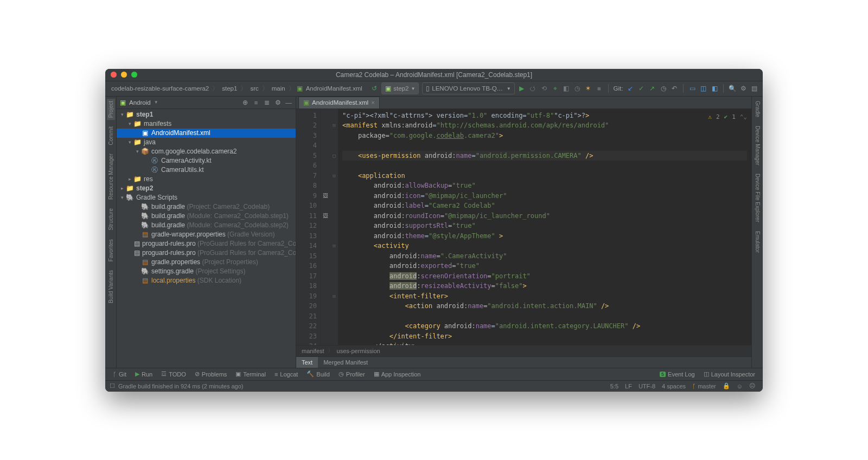  What do you see at coordinates (630, 88) in the screenshot?
I see `git-update-icon: ↙` at bounding box center [630, 88].